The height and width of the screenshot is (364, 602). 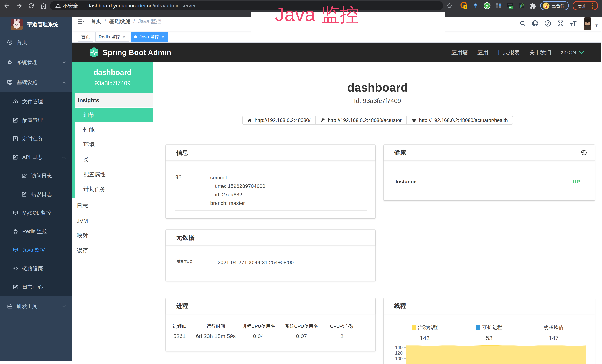 I want to click on extension-pin-icon, so click(x=475, y=6).